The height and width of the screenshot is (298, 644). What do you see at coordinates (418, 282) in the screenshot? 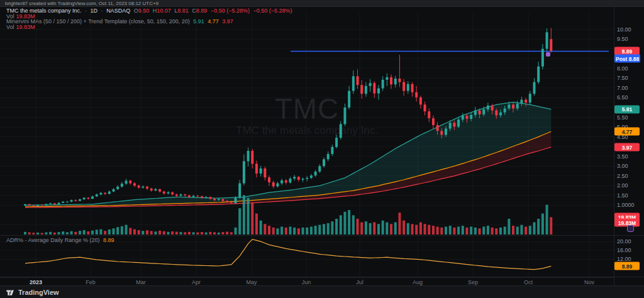
I see `time-tick-label: Aug` at bounding box center [418, 282].